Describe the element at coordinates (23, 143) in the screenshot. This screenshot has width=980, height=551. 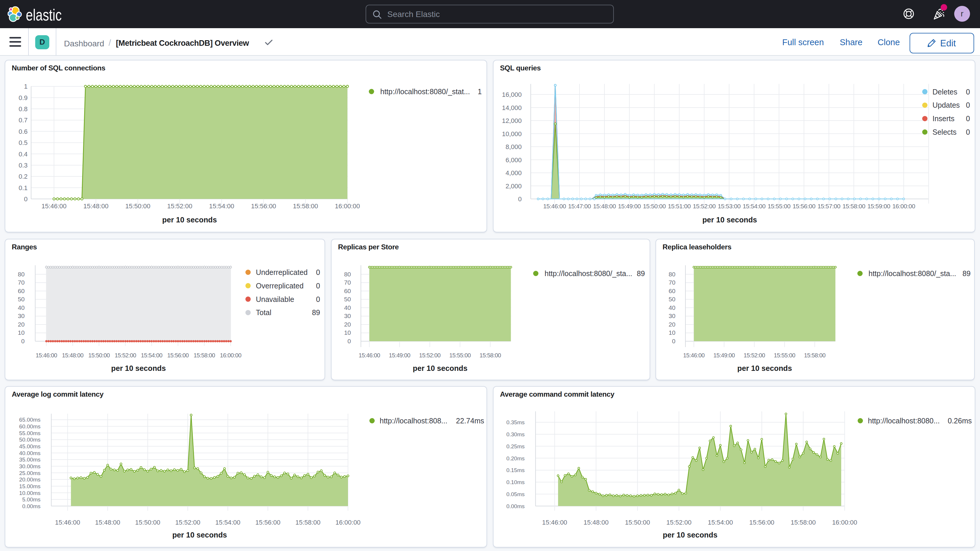
I see `svg-text: 0.5` at that location.